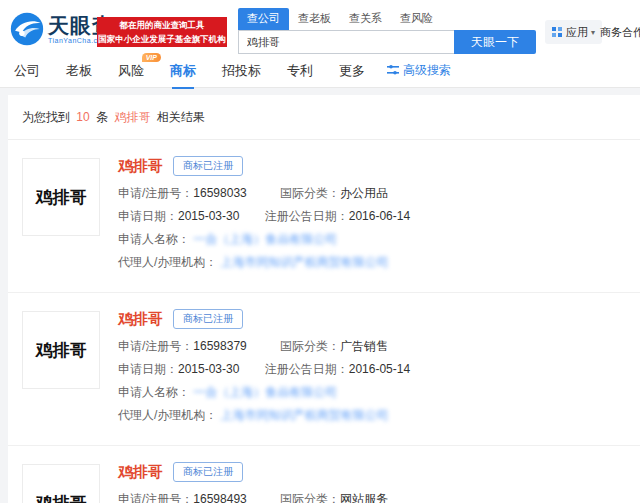  Describe the element at coordinates (620, 32) in the screenshot. I see `business-cooperation-link: 商务合作` at that location.